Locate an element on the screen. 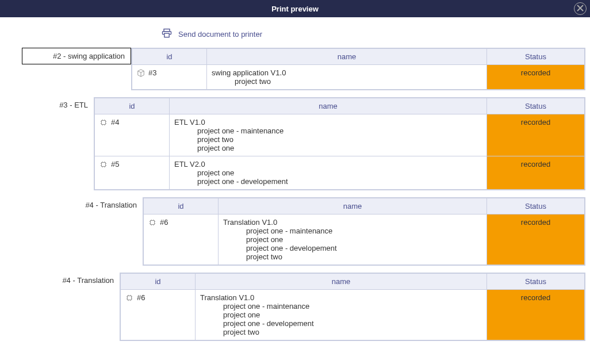 This screenshot has width=590, height=364. group-title: #2 - swing application is located at coordinates (76, 56).